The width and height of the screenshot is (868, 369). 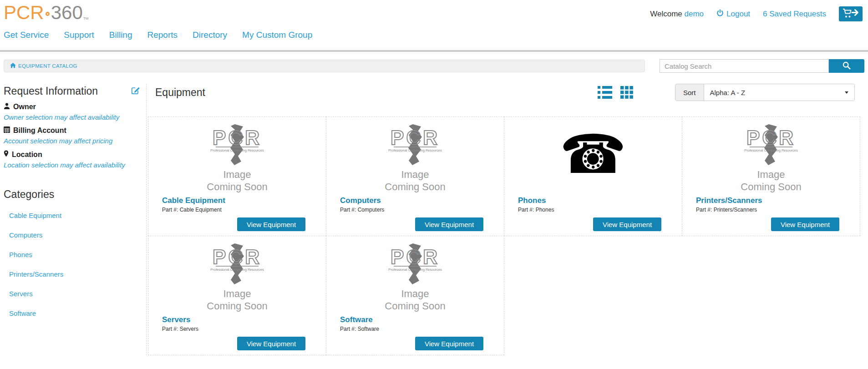 I want to click on logout-link: Logout, so click(x=733, y=14).